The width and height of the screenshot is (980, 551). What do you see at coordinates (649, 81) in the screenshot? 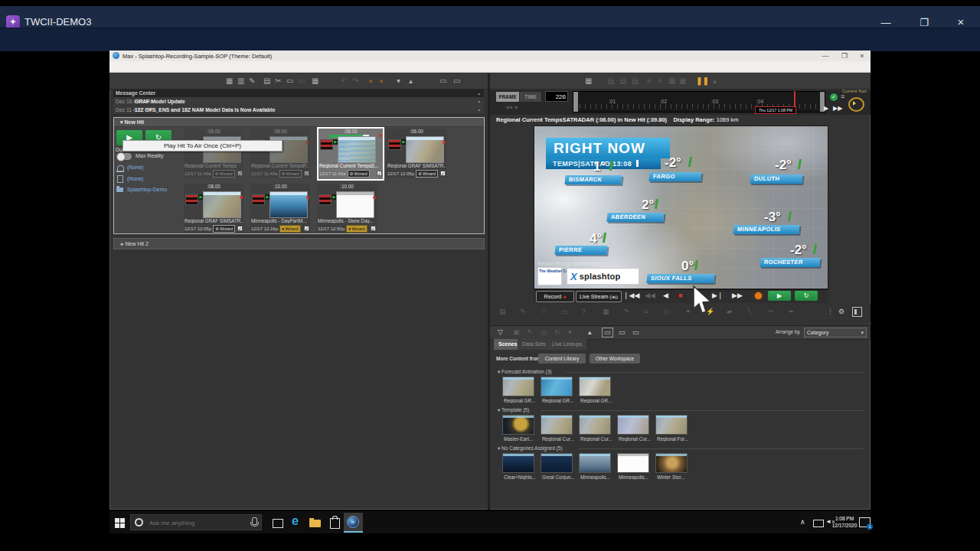
I see `rp-list-icon: ≡` at bounding box center [649, 81].